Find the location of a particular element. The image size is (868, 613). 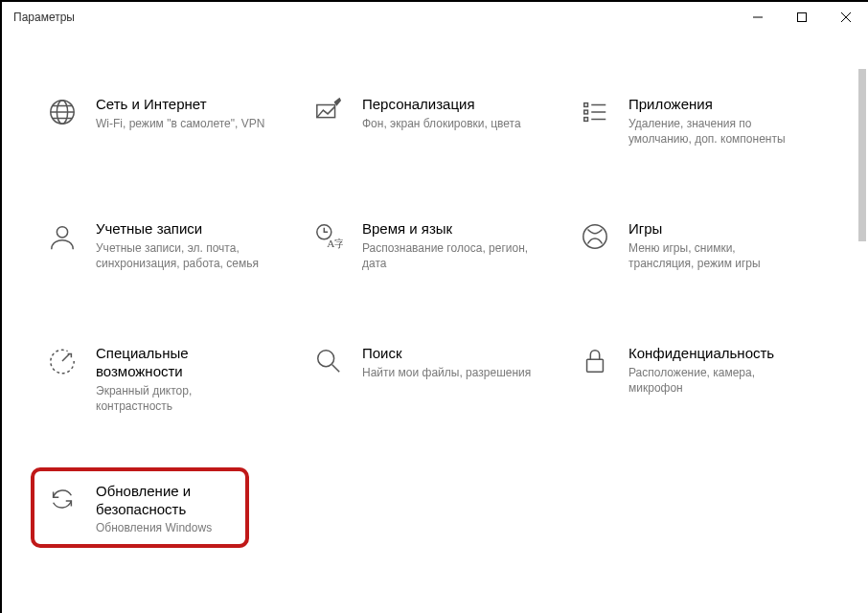

tile-title: Поиск is located at coordinates (446, 354).